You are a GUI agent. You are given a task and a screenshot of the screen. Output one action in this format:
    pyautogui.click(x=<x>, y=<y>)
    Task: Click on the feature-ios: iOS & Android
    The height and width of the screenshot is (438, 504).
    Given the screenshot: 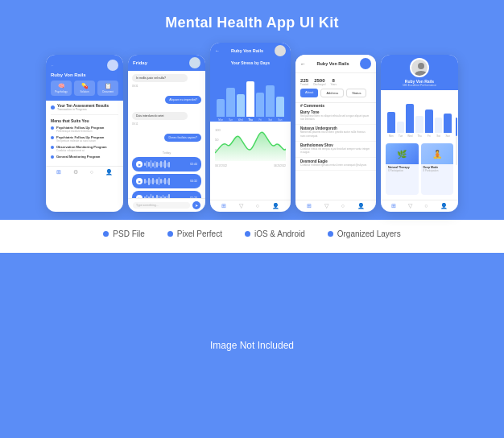 What is the action you would take?
    pyautogui.click(x=275, y=233)
    